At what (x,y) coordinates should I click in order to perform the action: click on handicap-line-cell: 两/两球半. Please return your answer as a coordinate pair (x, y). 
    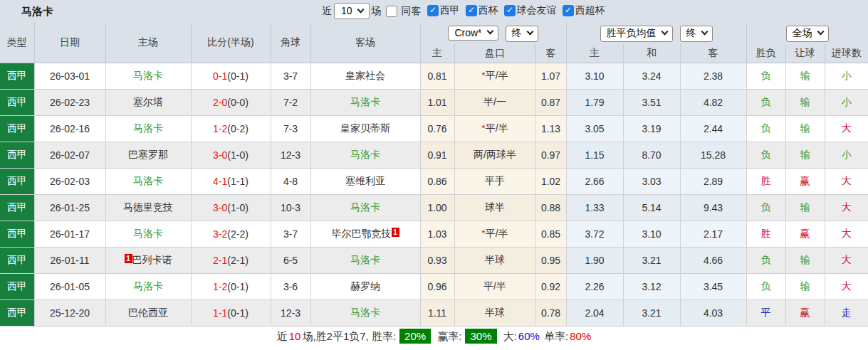
    Looking at the image, I should click on (495, 155).